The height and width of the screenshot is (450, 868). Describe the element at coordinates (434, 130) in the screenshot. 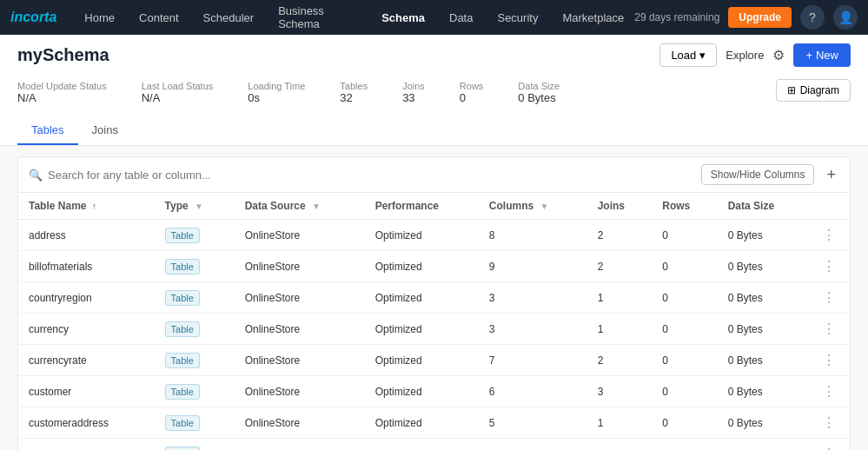

I see `tabs: Tables Joins` at that location.